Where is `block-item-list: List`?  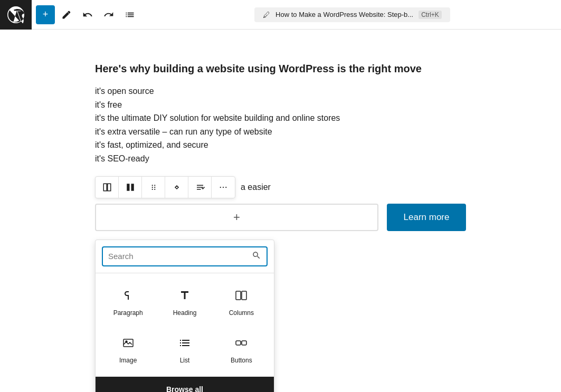 block-item-list: List is located at coordinates (185, 349).